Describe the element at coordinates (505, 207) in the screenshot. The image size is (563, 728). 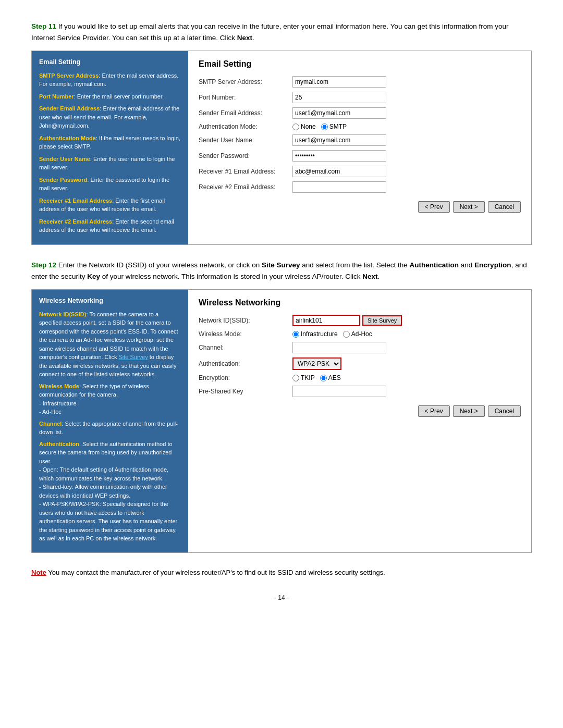
I see `step11-cancel-button: Cancel` at that location.